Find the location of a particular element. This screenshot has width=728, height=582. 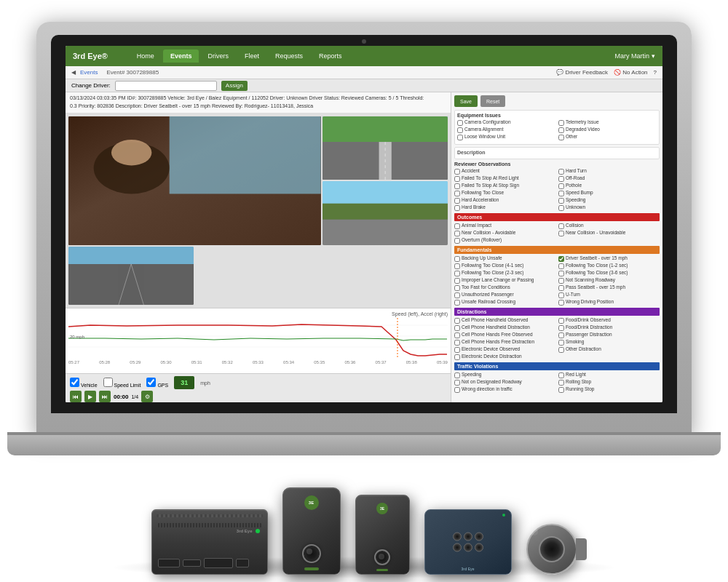

obs-speed-bump: Speed Bump is located at coordinates (609, 194).